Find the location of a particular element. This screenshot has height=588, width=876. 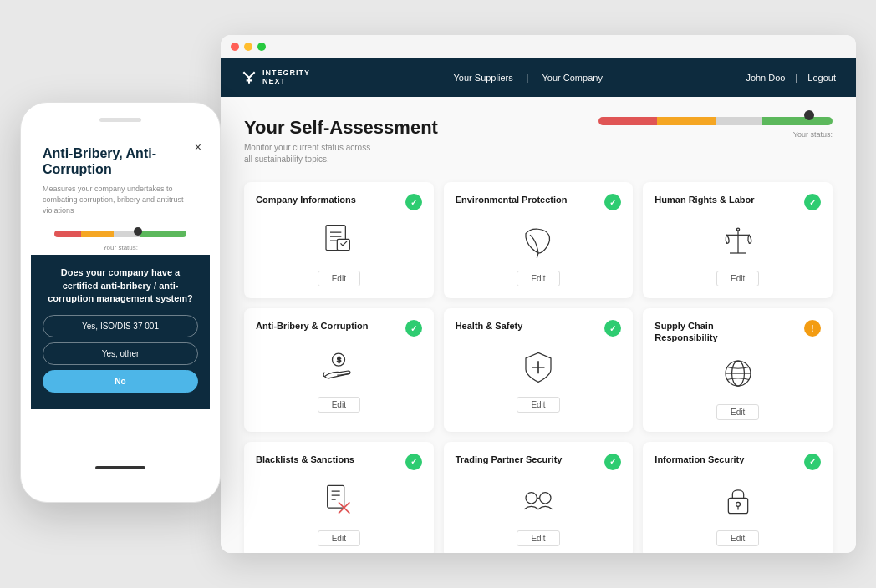

logo-text: INTEGRITY NEXT is located at coordinates (286, 78).